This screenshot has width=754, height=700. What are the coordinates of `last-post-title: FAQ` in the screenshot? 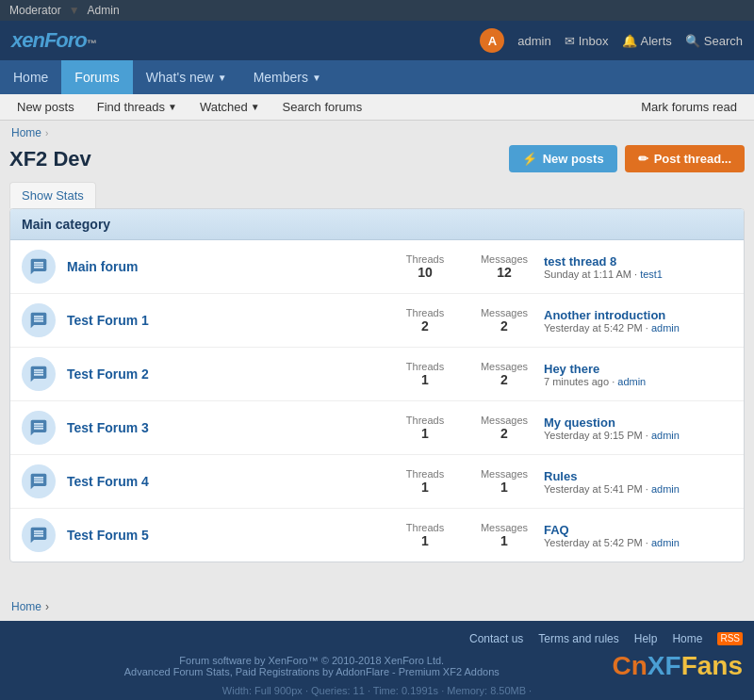 It's located at (638, 529).